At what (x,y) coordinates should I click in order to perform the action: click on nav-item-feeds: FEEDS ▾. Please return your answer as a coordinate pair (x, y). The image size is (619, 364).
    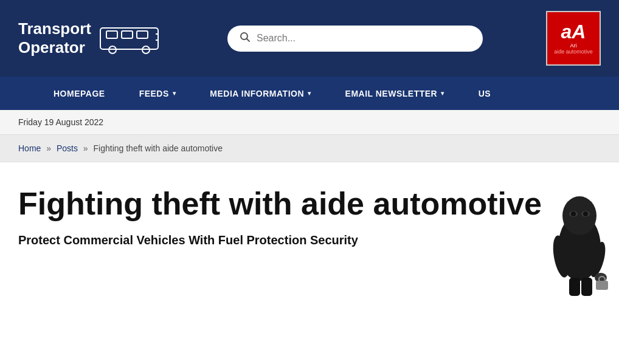
    Looking at the image, I should click on (158, 94).